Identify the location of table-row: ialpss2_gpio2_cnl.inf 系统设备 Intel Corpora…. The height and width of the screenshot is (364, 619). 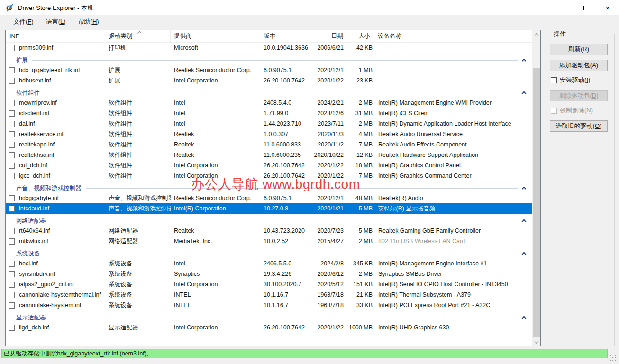
(269, 284).